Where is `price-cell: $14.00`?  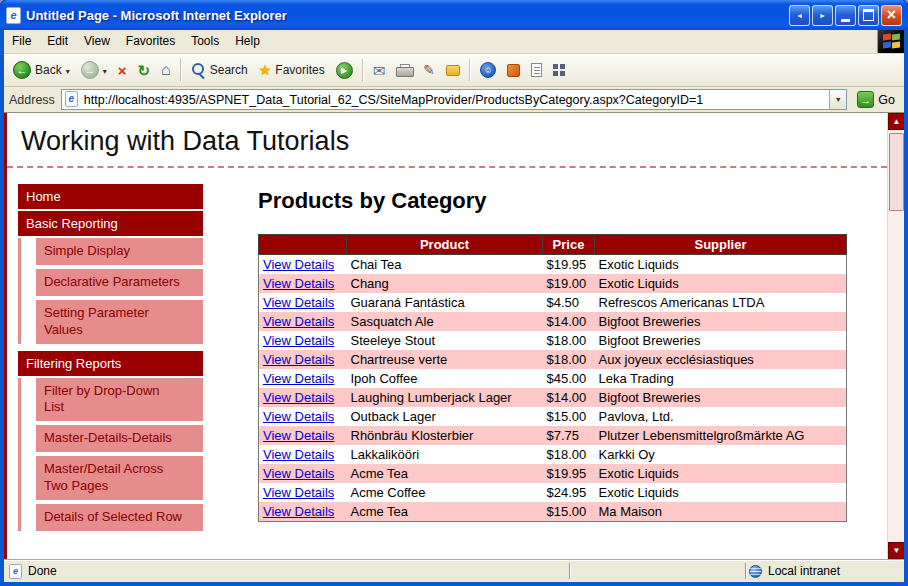
price-cell: $14.00 is located at coordinates (569, 322).